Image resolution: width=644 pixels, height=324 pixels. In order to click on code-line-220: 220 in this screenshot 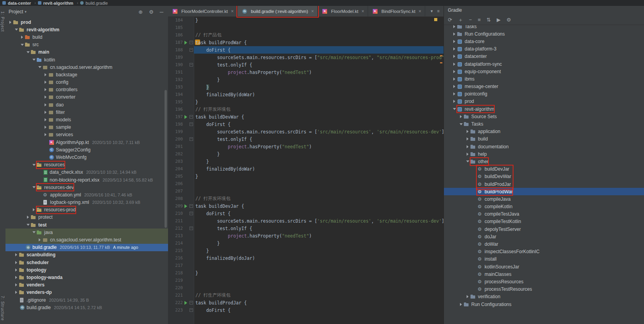, I will do `click(306, 288)`.